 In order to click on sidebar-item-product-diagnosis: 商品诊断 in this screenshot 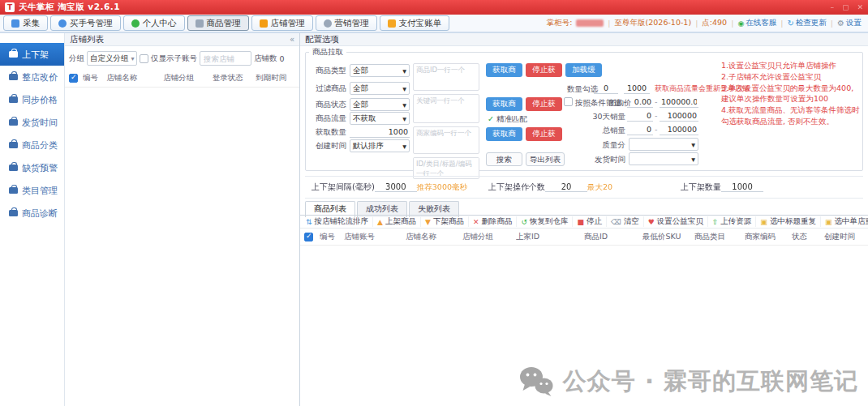, I will do `click(32, 213)`.